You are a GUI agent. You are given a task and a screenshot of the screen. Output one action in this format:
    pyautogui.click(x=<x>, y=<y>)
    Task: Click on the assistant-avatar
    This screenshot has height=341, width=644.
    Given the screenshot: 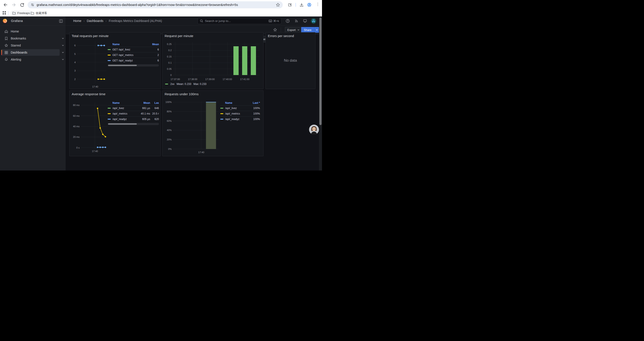 What is the action you would take?
    pyautogui.click(x=314, y=130)
    